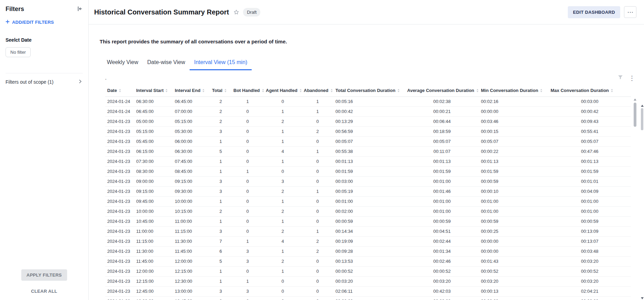 This screenshot has width=644, height=300. What do you see at coordinates (18, 52) in the screenshot?
I see `date-filter-chip: No filter` at bounding box center [18, 52].